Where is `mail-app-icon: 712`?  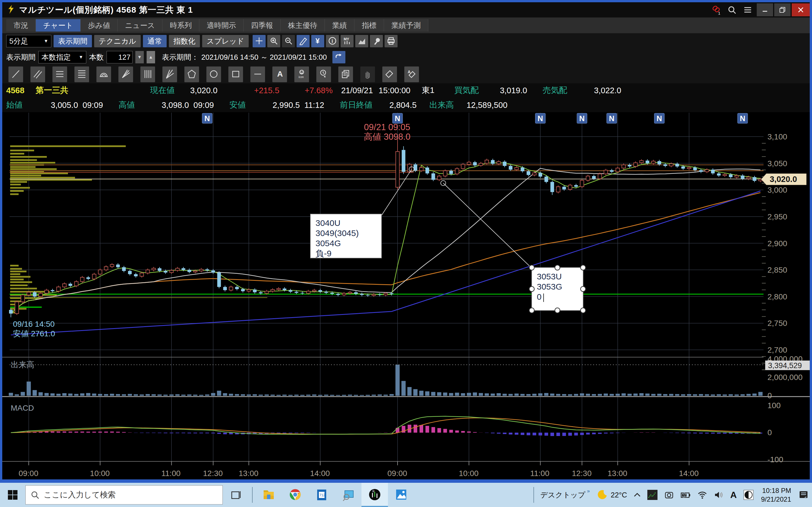 mail-app-icon: 712 is located at coordinates (321, 495).